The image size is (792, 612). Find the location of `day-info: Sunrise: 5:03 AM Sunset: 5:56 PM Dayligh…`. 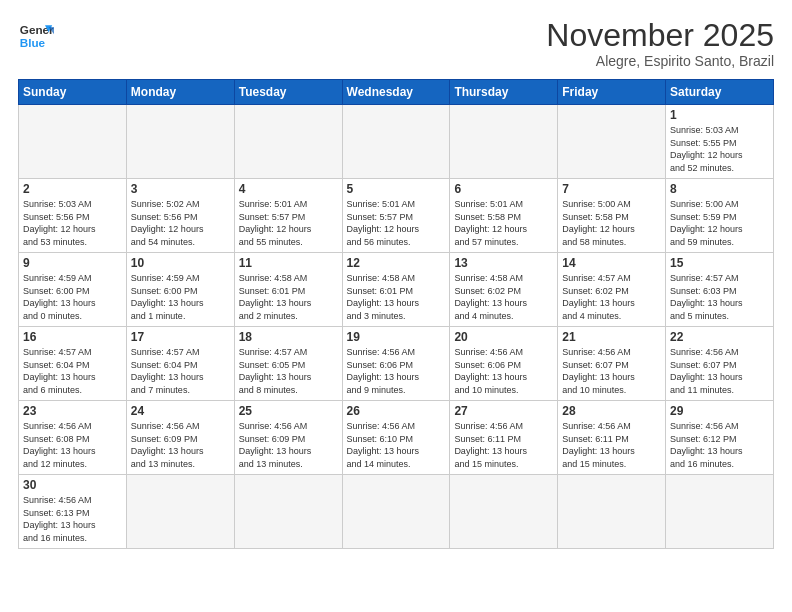

day-info: Sunrise: 5:03 AM Sunset: 5:56 PM Dayligh… is located at coordinates (72, 223).